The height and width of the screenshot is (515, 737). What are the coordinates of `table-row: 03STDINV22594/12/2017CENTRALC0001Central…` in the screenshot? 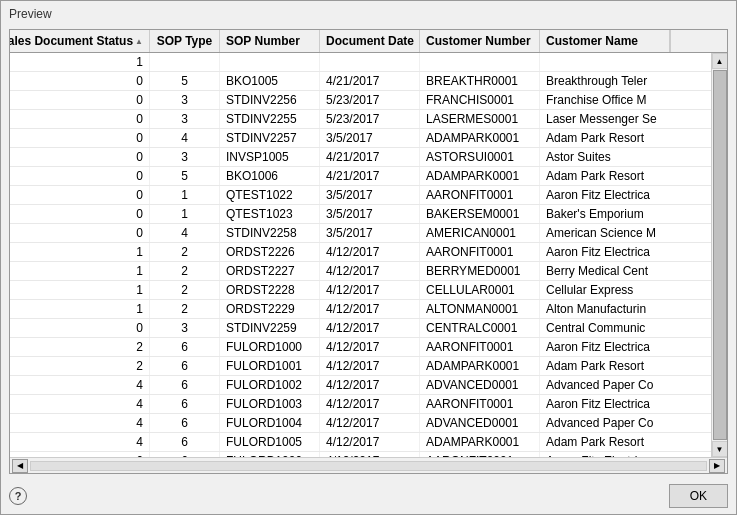 It's located at (360, 328).